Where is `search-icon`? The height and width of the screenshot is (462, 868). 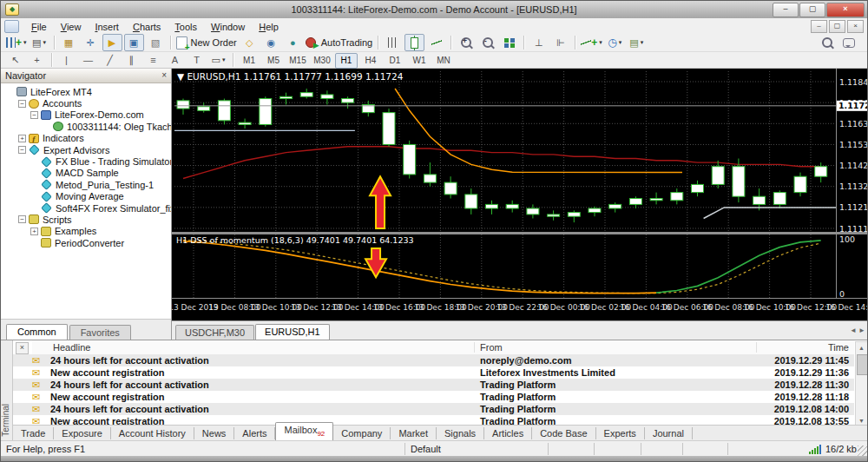
search-icon is located at coordinates (827, 43).